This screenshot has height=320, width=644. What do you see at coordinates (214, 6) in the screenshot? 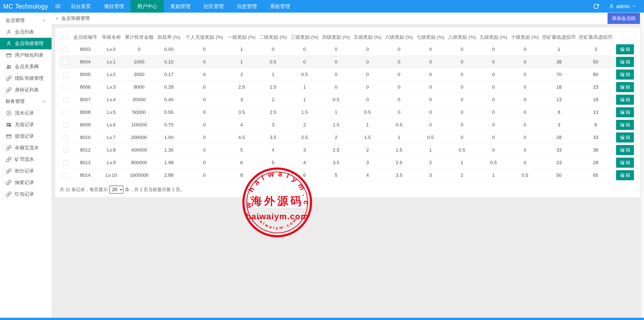
I see `nav-item-5: 社区管理` at bounding box center [214, 6].